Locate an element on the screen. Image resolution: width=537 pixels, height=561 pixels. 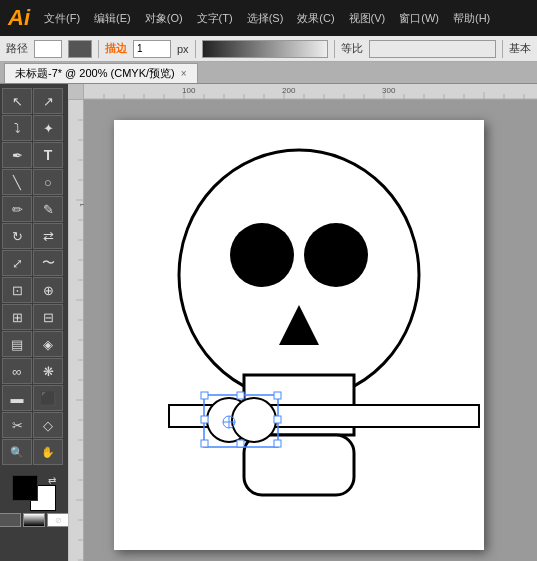
vertical-ruler: 1 is located at coordinates (76, 330).